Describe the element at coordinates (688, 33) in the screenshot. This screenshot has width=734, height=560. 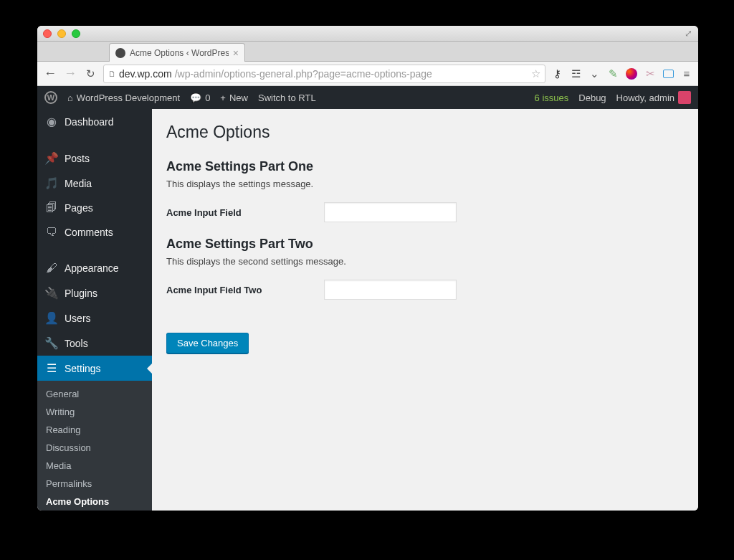
I see `fullscreen-icon: ⤢` at that location.